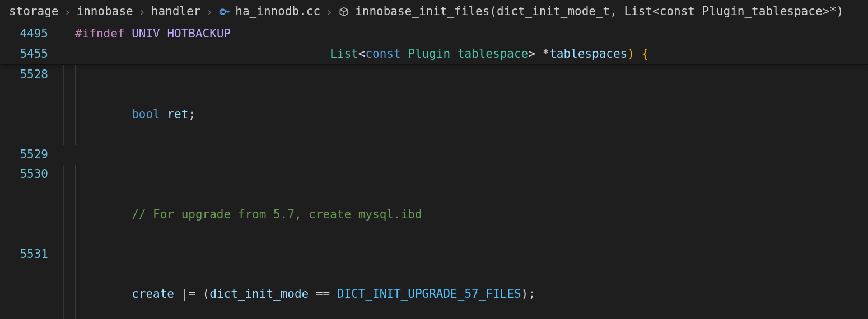 The image size is (868, 319). Describe the element at coordinates (176, 11) in the screenshot. I see `breadcrumb-item: handler` at that location.